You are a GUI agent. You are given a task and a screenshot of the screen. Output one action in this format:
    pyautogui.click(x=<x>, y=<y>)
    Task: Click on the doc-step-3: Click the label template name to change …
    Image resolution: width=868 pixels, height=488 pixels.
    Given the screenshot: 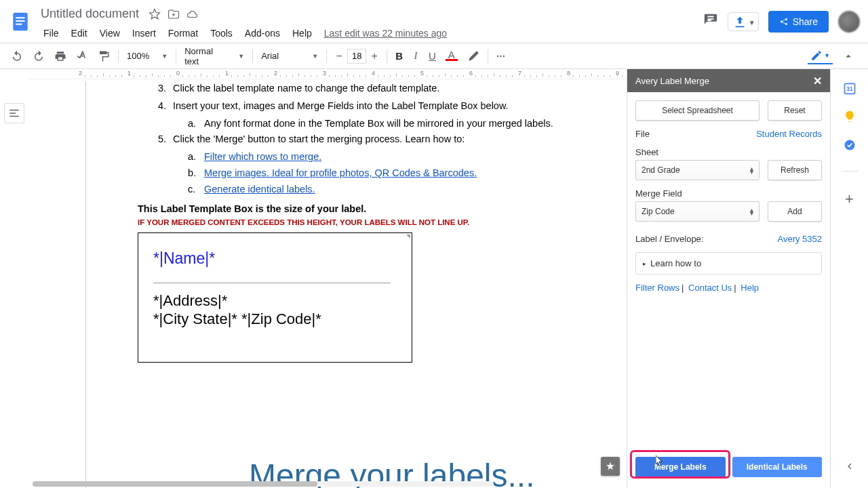 What is the action you would take?
    pyautogui.click(x=307, y=89)
    